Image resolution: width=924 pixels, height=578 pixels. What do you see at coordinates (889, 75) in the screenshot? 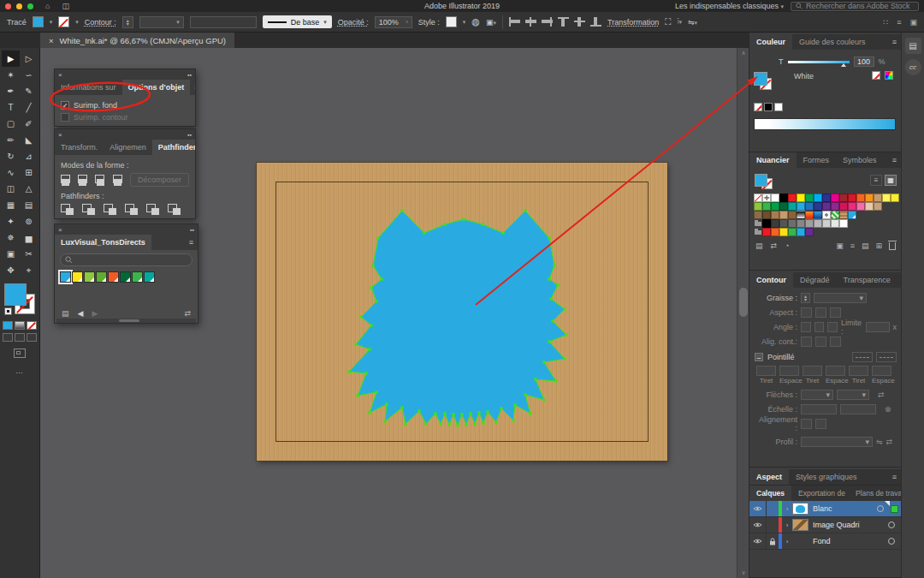
I see `color-spectrum-icon` at bounding box center [889, 75].